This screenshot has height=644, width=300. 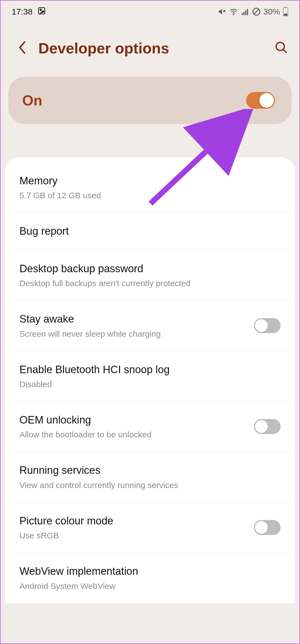 What do you see at coordinates (147, 269) in the screenshot?
I see `setting-title: Desktop backup password` at bounding box center [147, 269].